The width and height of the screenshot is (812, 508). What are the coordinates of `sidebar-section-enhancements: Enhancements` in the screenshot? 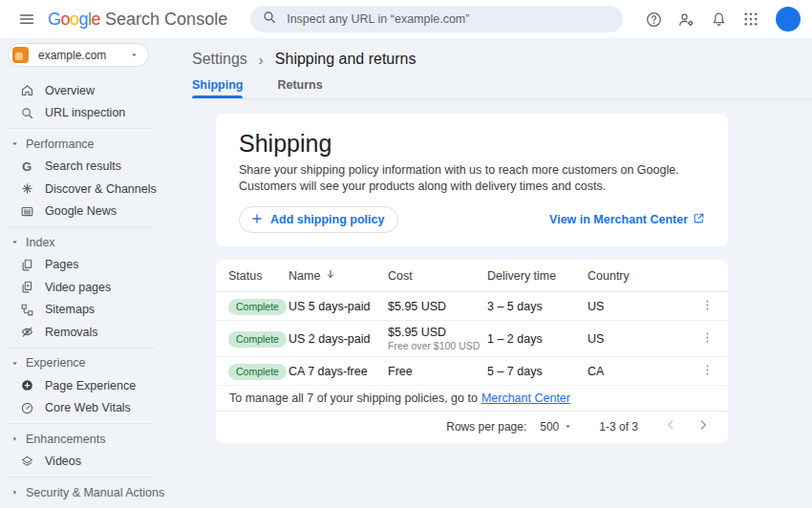 It's located at (84, 439).